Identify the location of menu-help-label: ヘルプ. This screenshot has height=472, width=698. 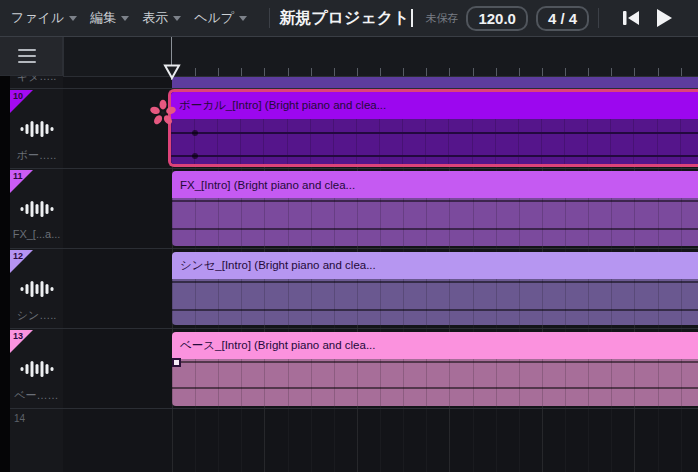
(214, 18).